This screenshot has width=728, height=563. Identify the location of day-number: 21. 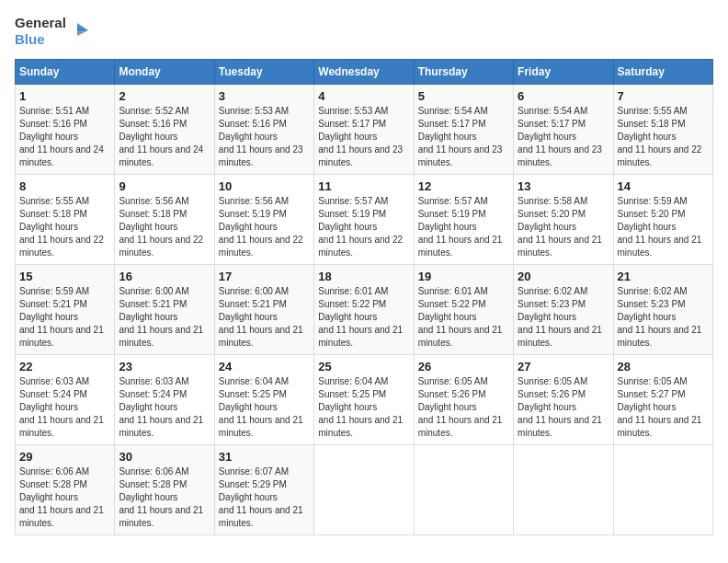
(664, 276).